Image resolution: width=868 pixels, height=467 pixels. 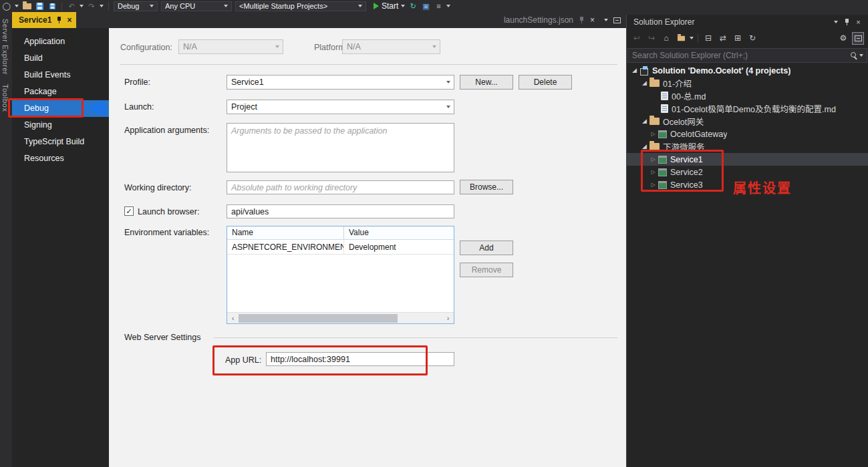 What do you see at coordinates (565, 20) in the screenshot?
I see `background-document-tab: launchSettings.json ×` at bounding box center [565, 20].